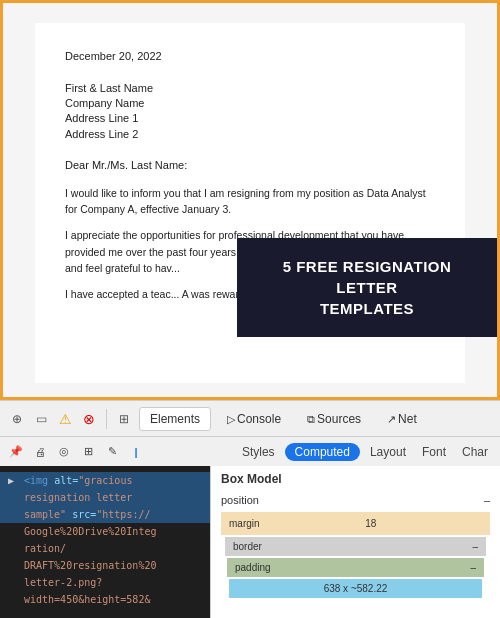  What do you see at coordinates (487, 500) in the screenshot?
I see `position-value: –` at bounding box center [487, 500].